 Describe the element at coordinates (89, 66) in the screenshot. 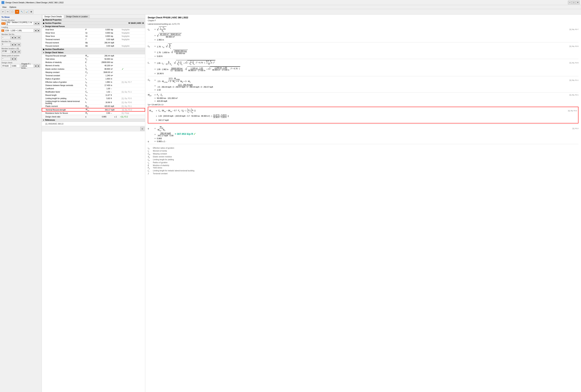

I see `moi-sym: Iz` at that location.